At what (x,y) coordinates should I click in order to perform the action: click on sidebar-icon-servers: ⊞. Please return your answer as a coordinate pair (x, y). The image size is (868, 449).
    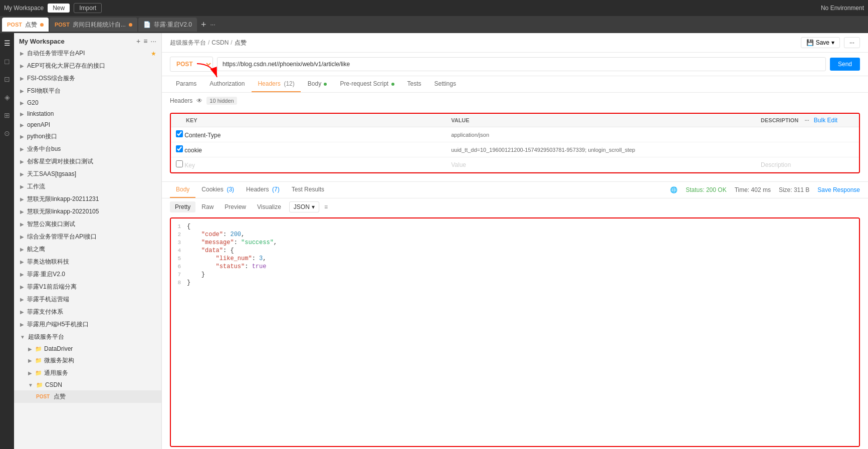
    Looking at the image, I should click on (7, 115).